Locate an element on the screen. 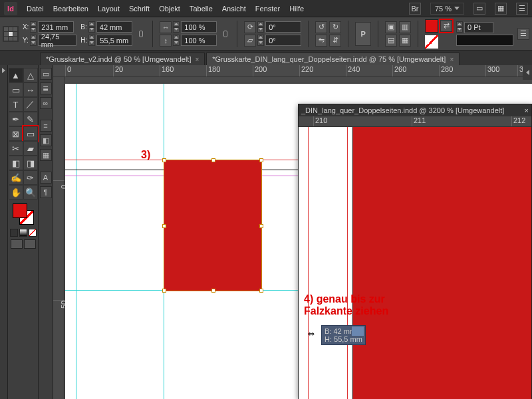 The width and height of the screenshot is (532, 399). rectangle-tool: ▭ is located at coordinates (31, 134).